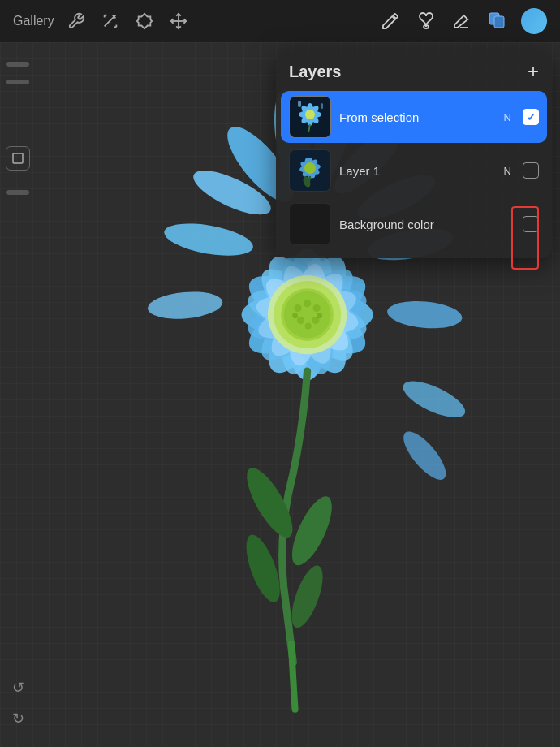 This screenshot has height=747, width=560. Describe the element at coordinates (144, 21) in the screenshot. I see `adjustments-icon` at that location.